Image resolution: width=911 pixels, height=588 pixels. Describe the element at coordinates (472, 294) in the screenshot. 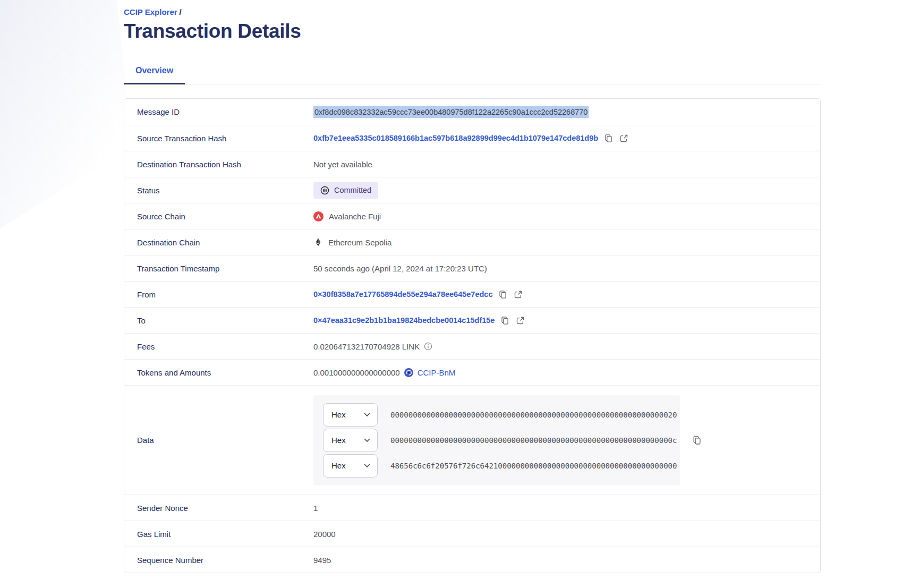

I see `table-row-from: From 0×30f8358a7e17765894de55e294a78ee64…` at that location.